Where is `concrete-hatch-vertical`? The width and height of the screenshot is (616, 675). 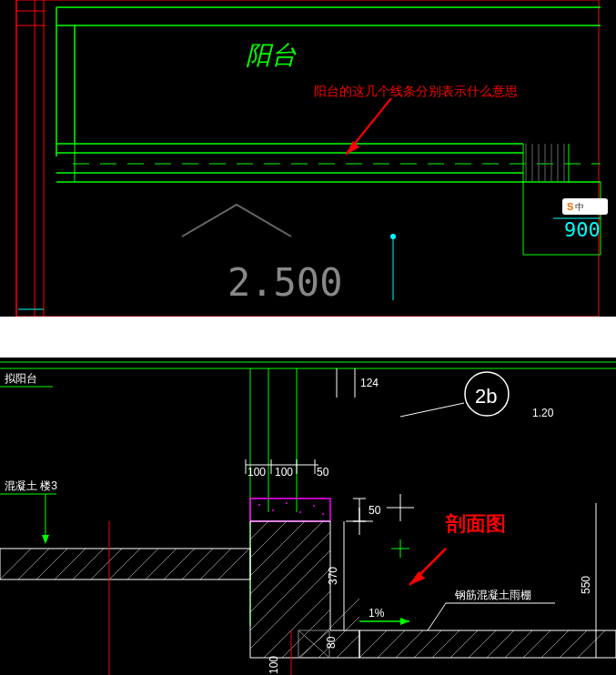 concrete-hatch-vertical is located at coordinates (305, 589).